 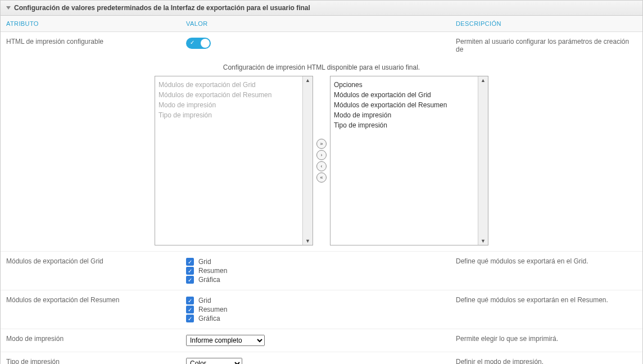 I want to click on move-left-button: ‹, so click(x=322, y=166).